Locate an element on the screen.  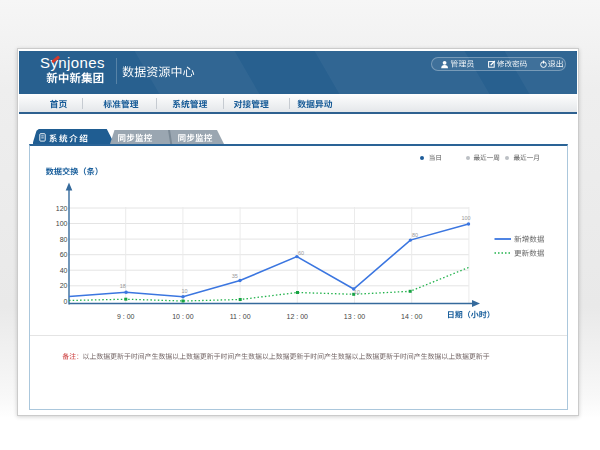
svg-text: 9 : 00 is located at coordinates (125, 316).